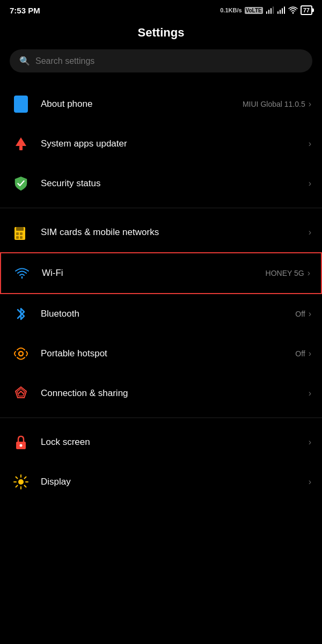  I want to click on lock-screen-chevron: ›, so click(310, 442).